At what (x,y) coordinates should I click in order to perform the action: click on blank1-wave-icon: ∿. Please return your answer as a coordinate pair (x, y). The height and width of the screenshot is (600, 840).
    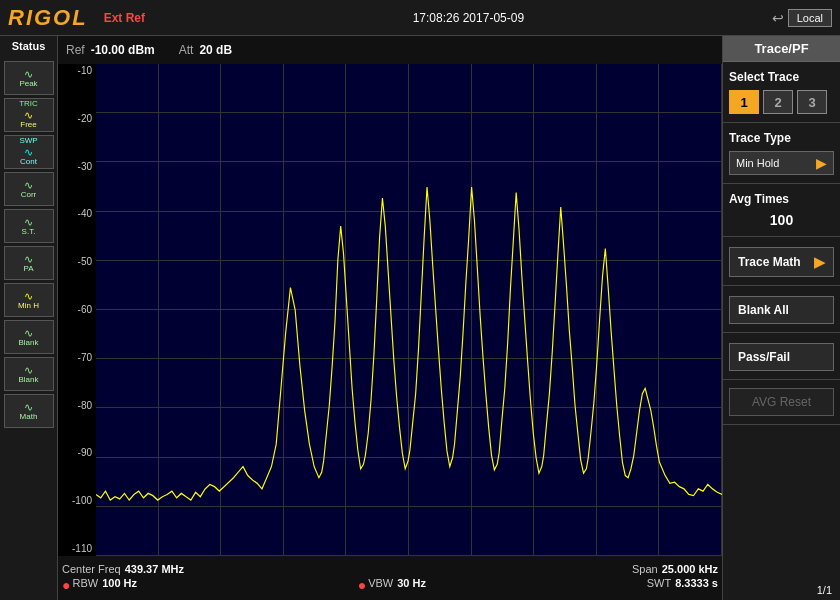
    Looking at the image, I should click on (28, 333).